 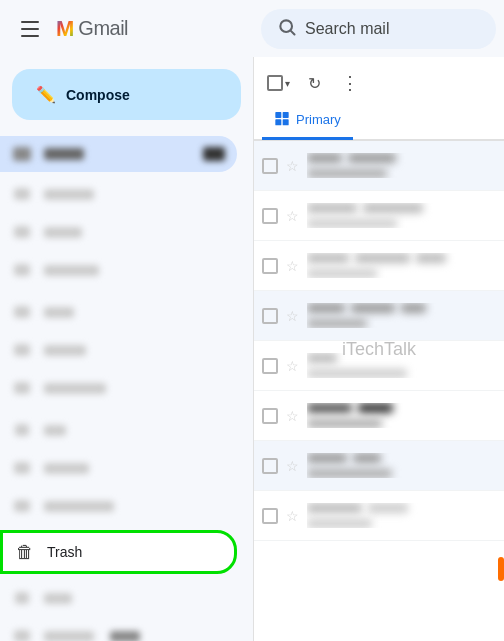 What do you see at coordinates (65, 29) in the screenshot?
I see `gmail-m-icon: M` at bounding box center [65, 29].